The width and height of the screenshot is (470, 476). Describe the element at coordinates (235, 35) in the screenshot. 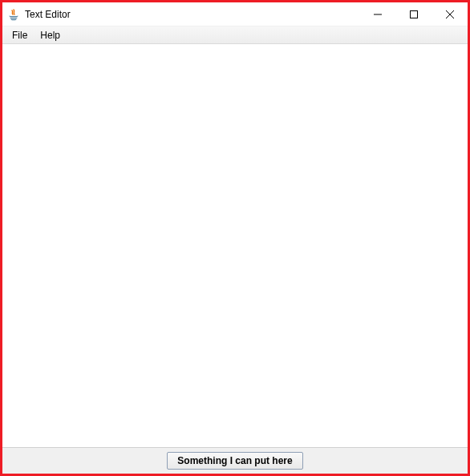

I see `menubar: File Help` at that location.